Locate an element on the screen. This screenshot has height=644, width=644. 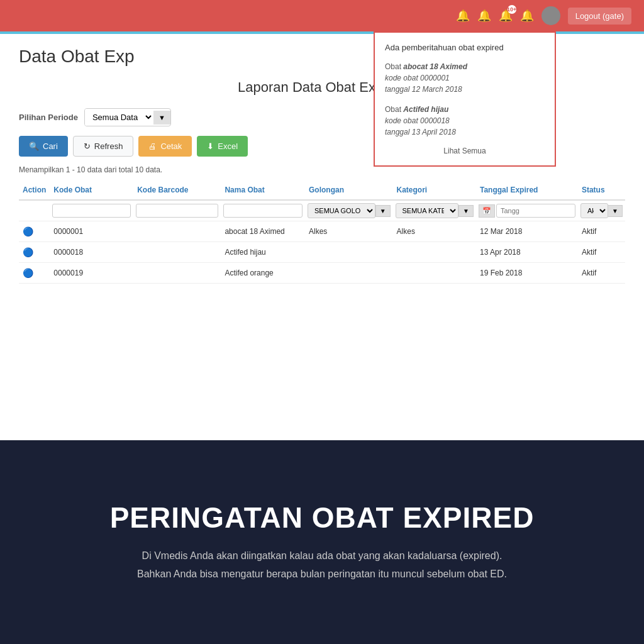
row1-kode: 0000001 is located at coordinates (92, 231).